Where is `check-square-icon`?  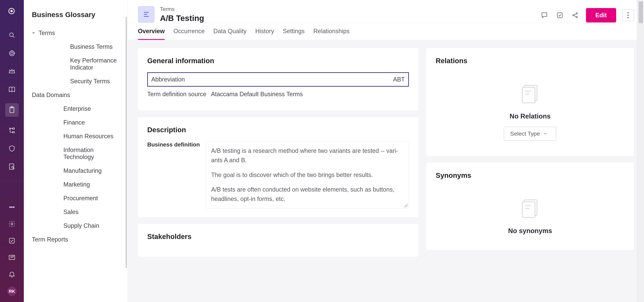 check-square-icon is located at coordinates (12, 241).